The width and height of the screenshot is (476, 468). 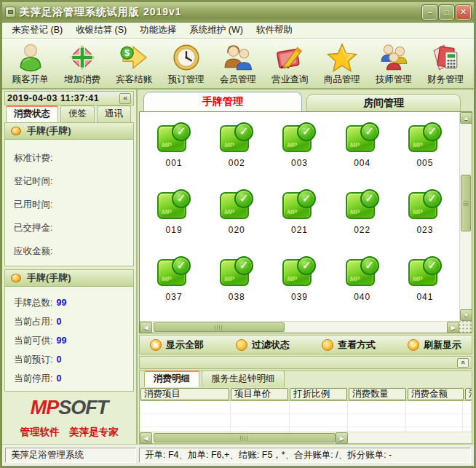 What do you see at coordinates (185, 394) in the screenshot?
I see `column-header: 消费项目` at bounding box center [185, 394].